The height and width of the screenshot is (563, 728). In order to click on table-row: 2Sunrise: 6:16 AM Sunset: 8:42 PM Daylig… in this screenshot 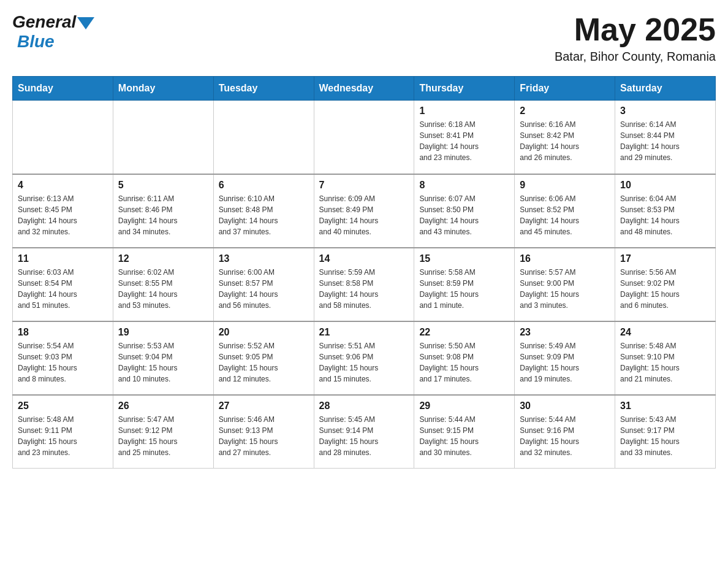, I will do `click(565, 137)`.